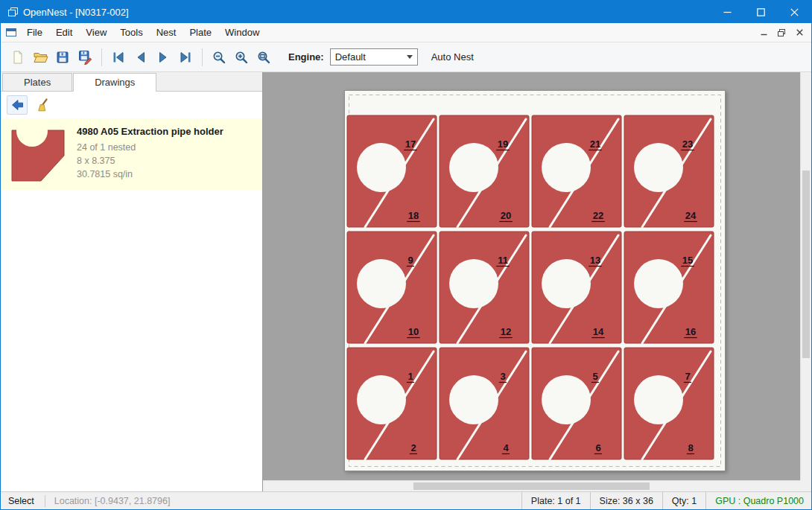 The width and height of the screenshot is (812, 510). I want to click on nav-last-button, so click(185, 57).